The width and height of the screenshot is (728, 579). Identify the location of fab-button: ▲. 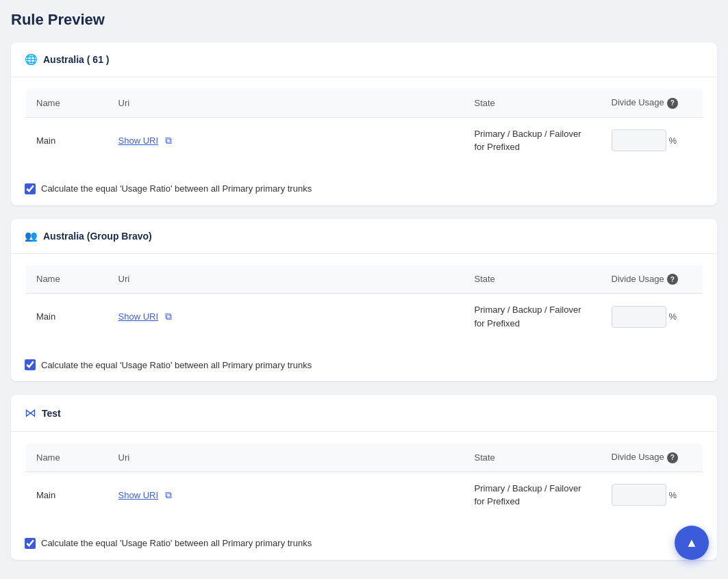
(692, 543).